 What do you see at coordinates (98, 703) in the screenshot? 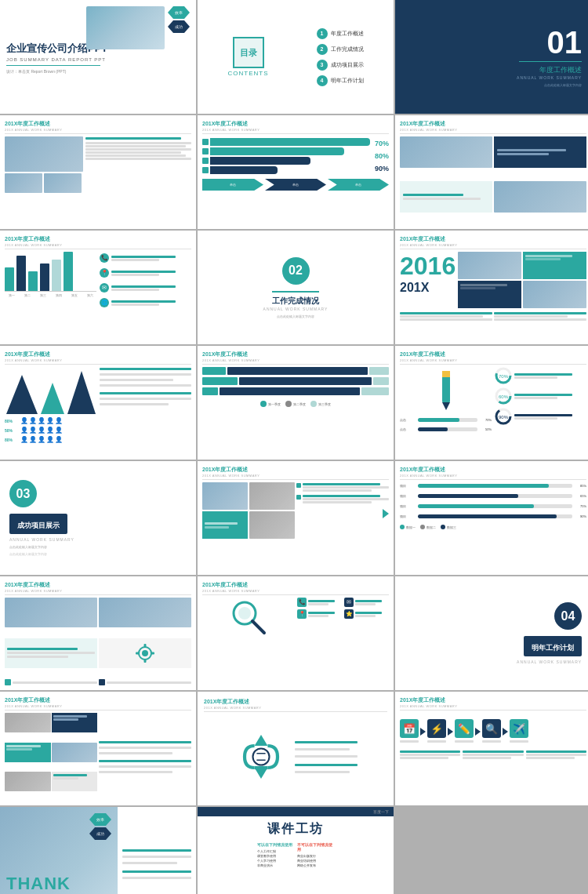
I see `annual13-title-row: 201X年度工作概述 201X ANNUAL WORK SUMMARY` at bounding box center [98, 703].